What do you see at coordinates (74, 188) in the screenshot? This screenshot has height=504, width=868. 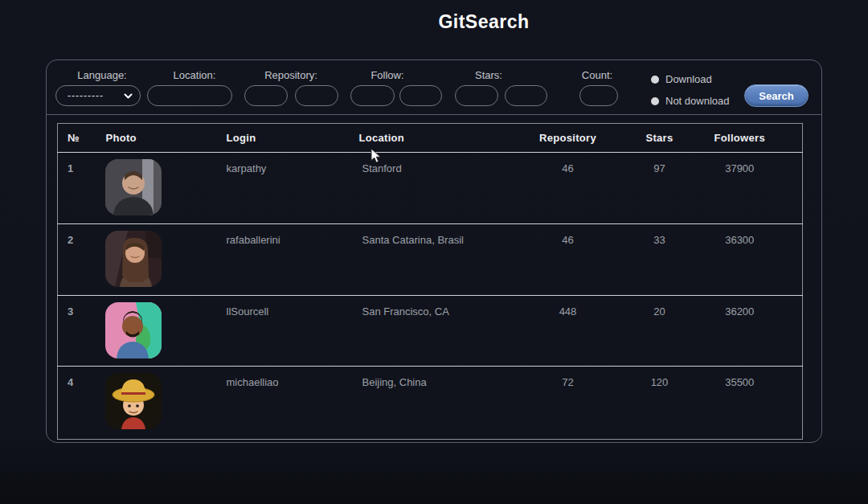 I see `row-number: 1` at bounding box center [74, 188].